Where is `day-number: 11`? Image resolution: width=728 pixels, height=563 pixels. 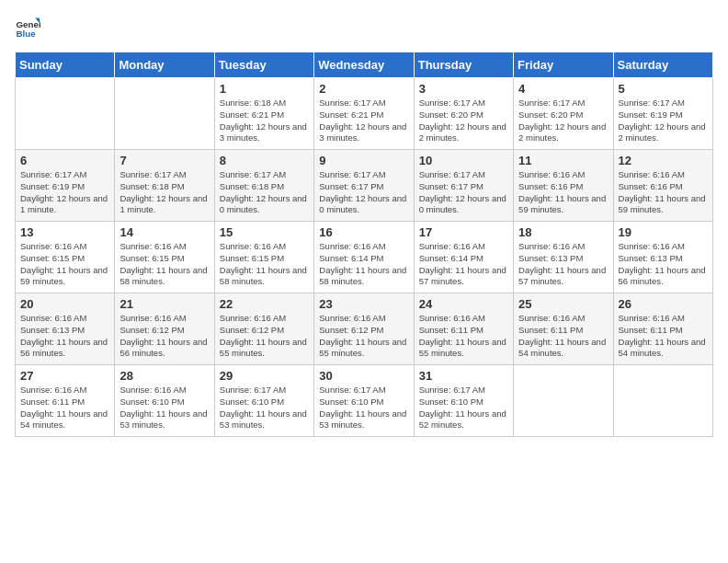 day-number: 11 is located at coordinates (563, 160).